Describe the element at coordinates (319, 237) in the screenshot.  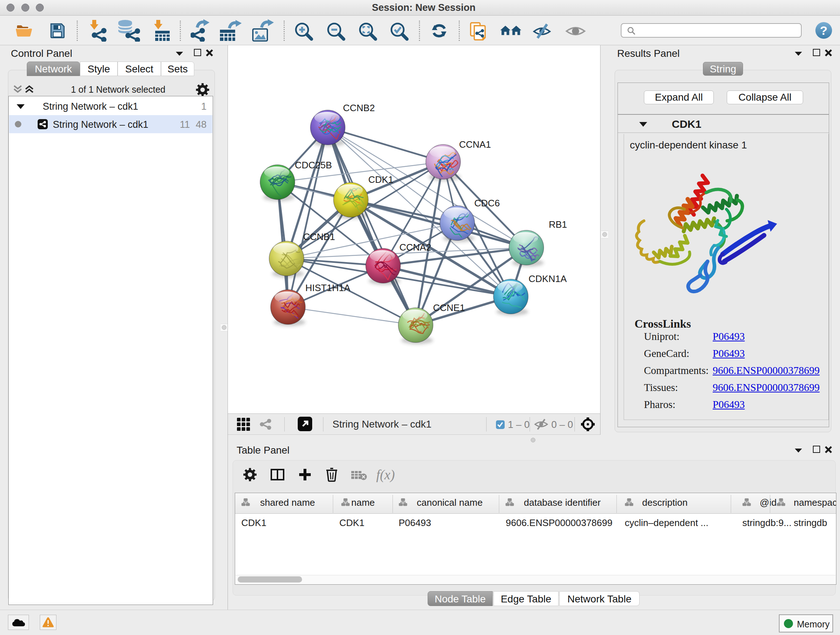
I see `svg-text: CCNB1` at that location.